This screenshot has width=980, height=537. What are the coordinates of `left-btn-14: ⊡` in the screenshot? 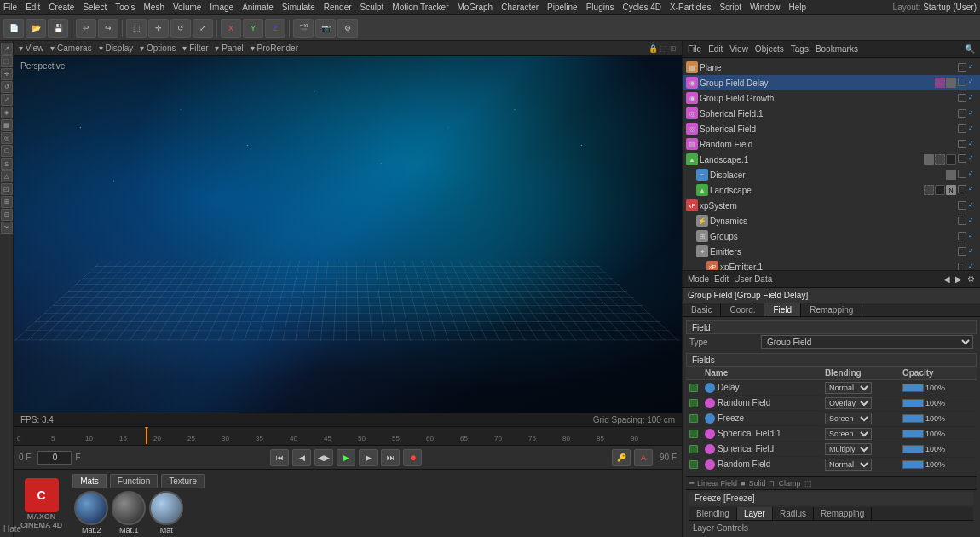 It's located at (7, 215).